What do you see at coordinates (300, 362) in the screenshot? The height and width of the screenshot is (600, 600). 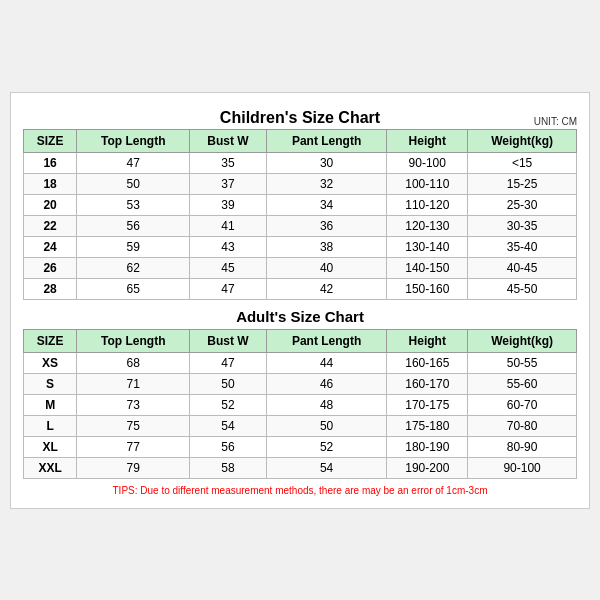 I see `table-row: XS684744160-16550-55` at bounding box center [300, 362].